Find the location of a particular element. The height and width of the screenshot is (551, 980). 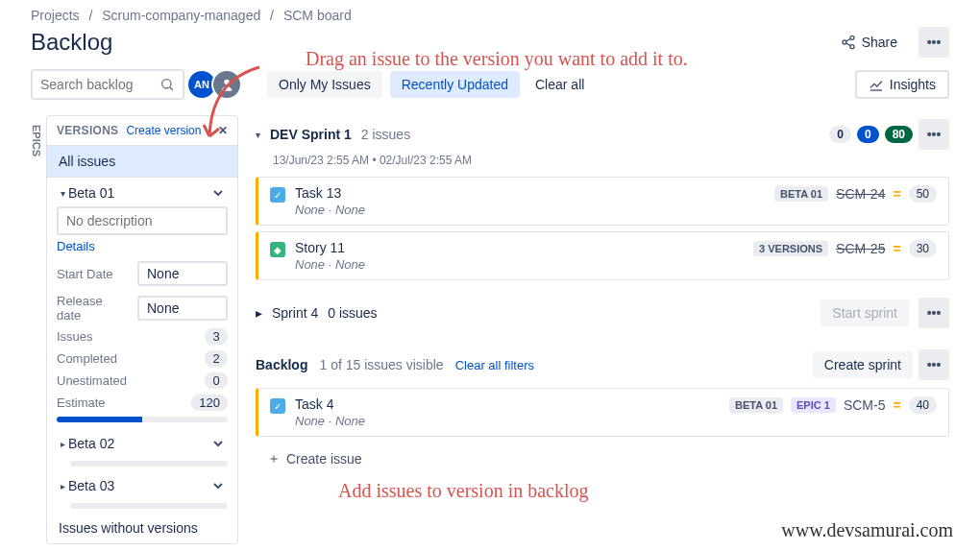

estimate-label: Estimate is located at coordinates (81, 403).